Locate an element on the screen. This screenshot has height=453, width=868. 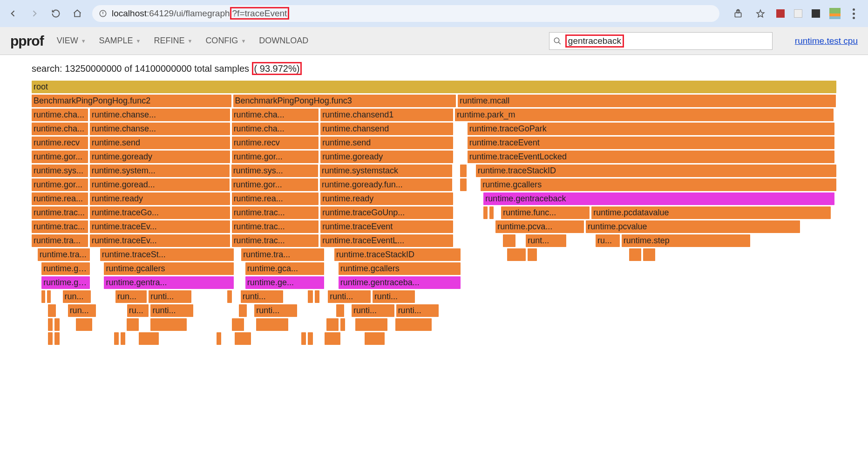
flame-frame: runtime.ge... is located at coordinates (285, 282).